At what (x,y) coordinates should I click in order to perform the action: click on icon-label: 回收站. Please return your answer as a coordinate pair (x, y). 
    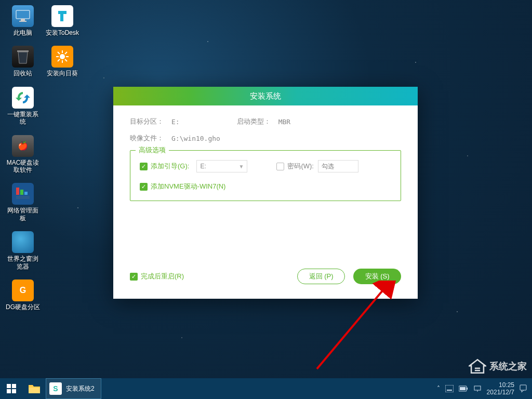
    Looking at the image, I should click on (23, 73).